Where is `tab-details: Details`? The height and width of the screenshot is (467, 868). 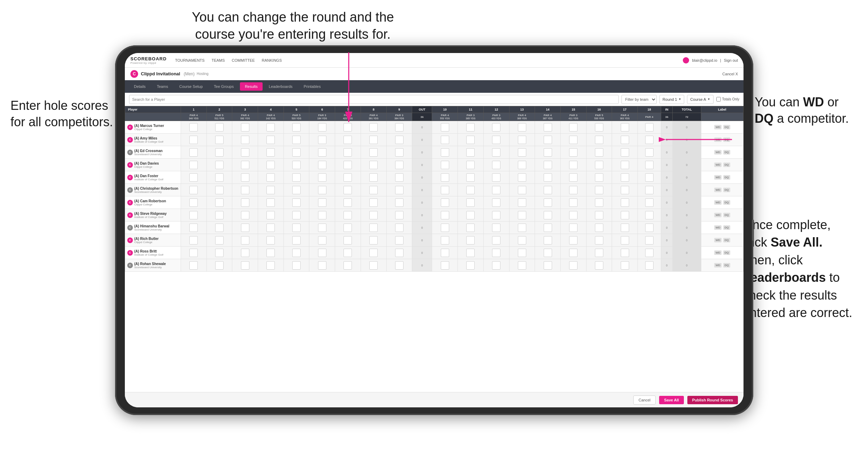 tab-details: Details is located at coordinates (140, 86).